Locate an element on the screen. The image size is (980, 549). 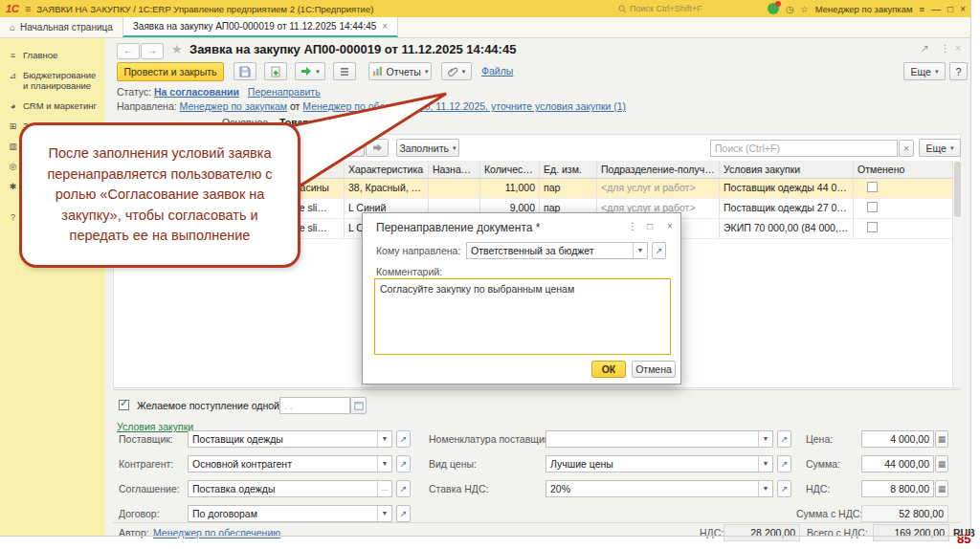
cell-terms: ЭКИП 70 000,00 (84 000,00 с НДС) is located at coordinates (787, 229).